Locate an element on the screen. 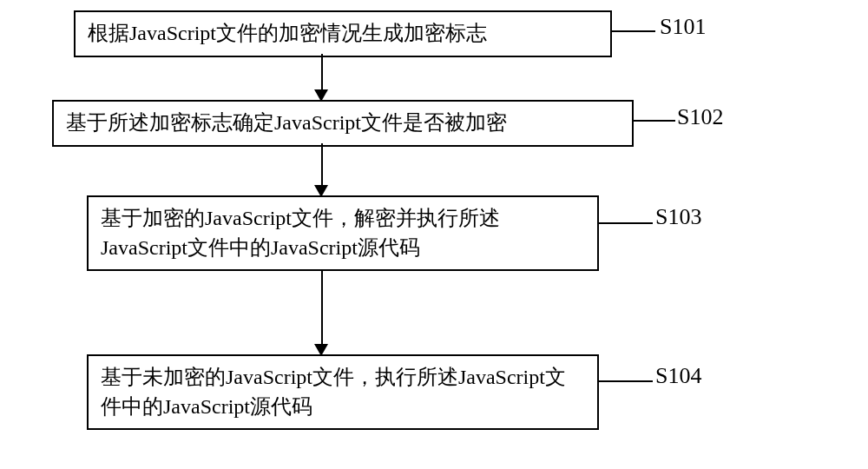 Image resolution: width=868 pixels, height=469 pixels. step-label-2: S102 is located at coordinates (700, 117).